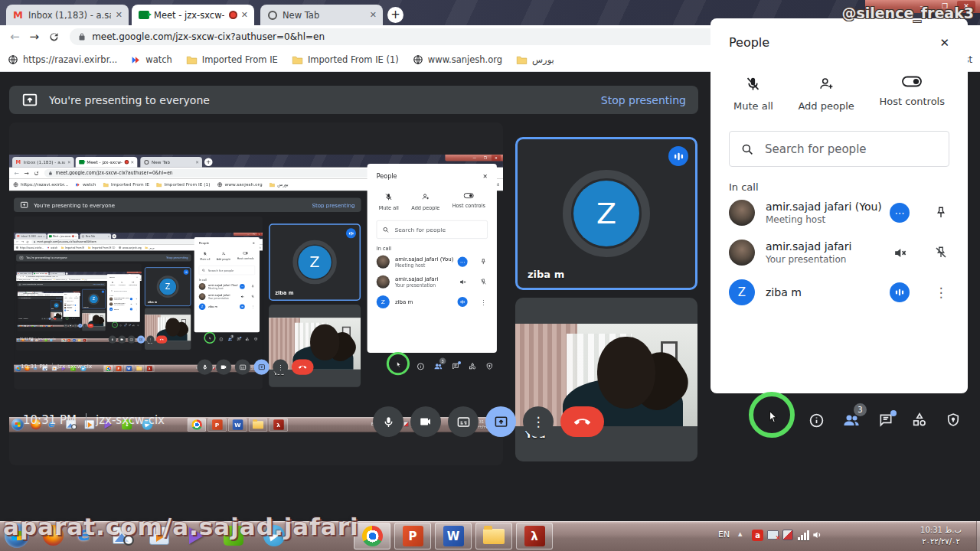  I want to click on host-controls-button: Host controls, so click(246, 256).